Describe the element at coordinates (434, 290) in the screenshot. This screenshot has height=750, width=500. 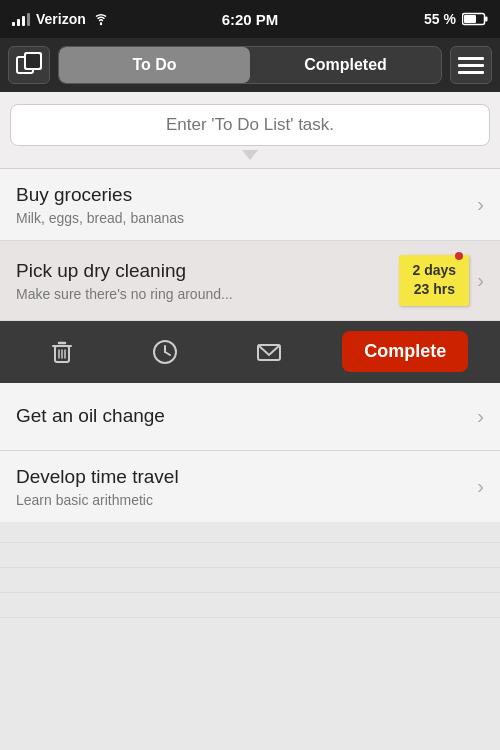
I see `sticky-line2: 23 hrs` at that location.